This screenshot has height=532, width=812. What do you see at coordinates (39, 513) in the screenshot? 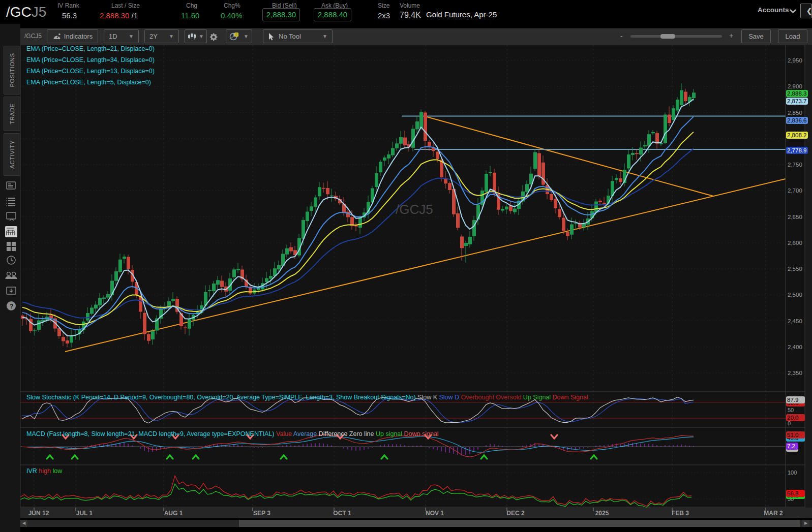
I see `svg-text: JUN 12` at bounding box center [39, 513].